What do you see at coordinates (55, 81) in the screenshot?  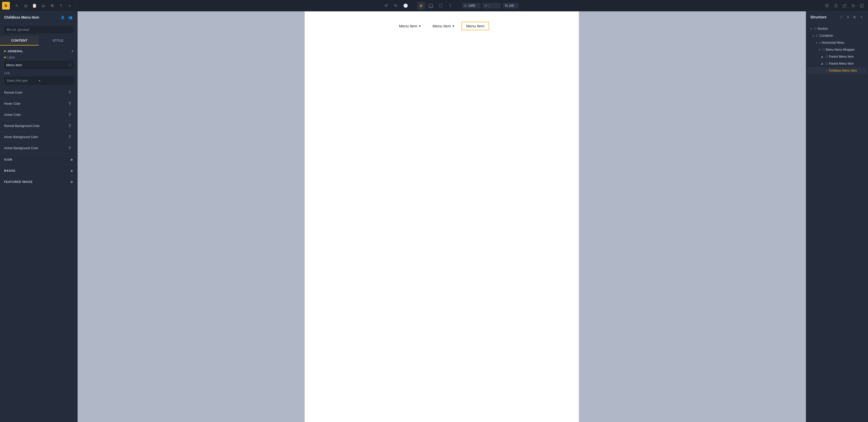 I see `link-select-arrow: ▾` at bounding box center [55, 81].